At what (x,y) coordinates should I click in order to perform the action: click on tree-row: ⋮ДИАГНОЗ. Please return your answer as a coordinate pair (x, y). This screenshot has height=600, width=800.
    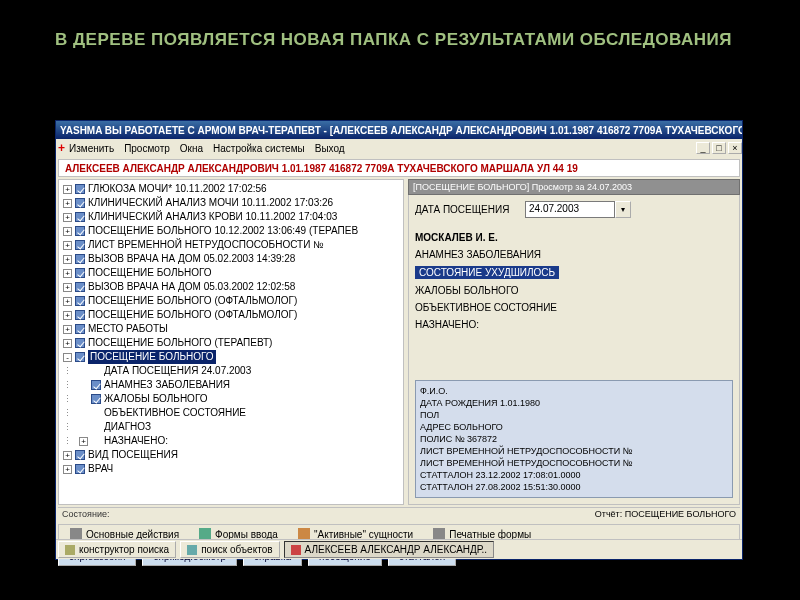
    Looking at the image, I should click on (231, 427).